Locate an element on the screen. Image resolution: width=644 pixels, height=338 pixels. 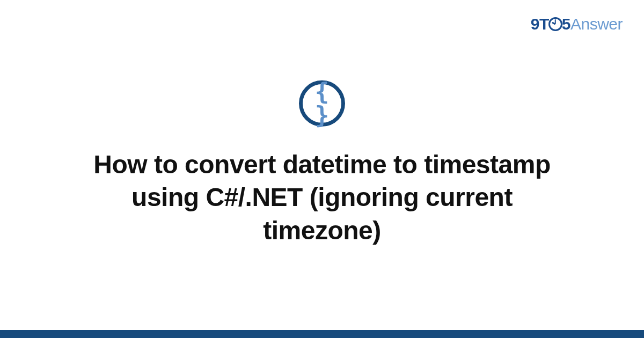
logo-part-answer: Answer is located at coordinates (597, 24).